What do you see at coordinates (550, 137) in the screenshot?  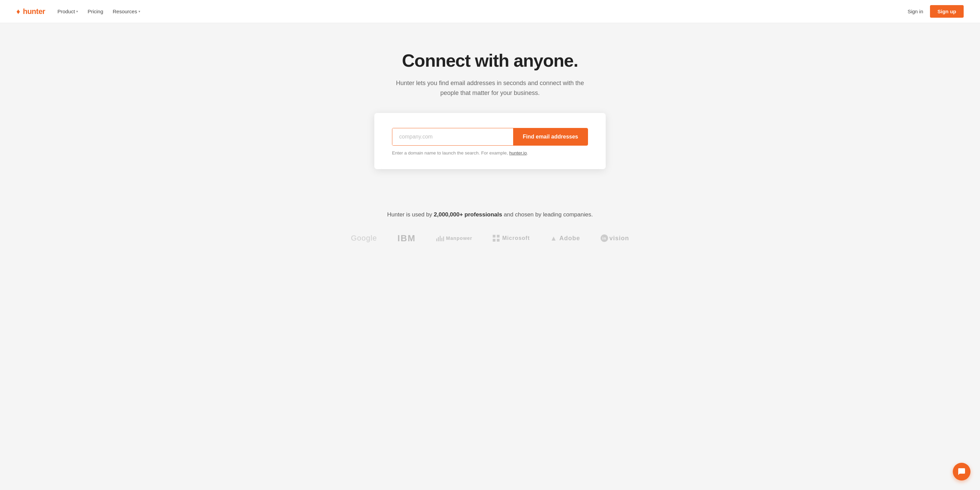 I see `find-email-button: Find email addresses` at bounding box center [550, 137].